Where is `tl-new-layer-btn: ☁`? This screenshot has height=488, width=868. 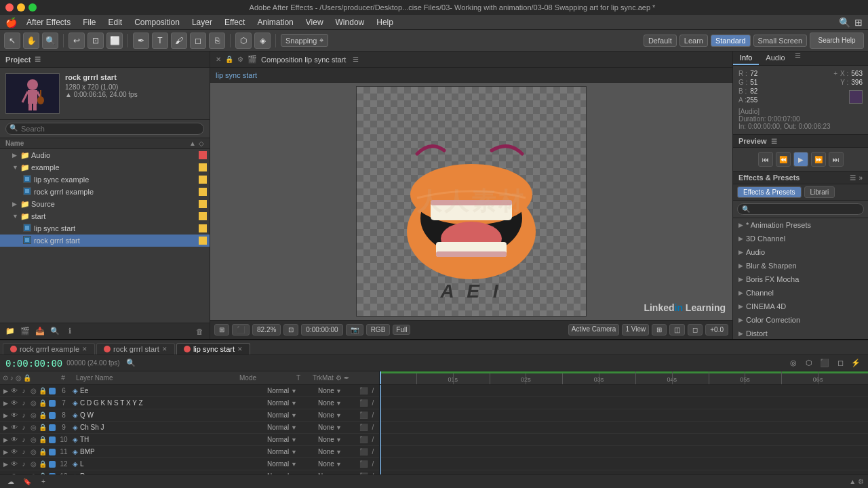 tl-new-layer-btn: ☁ is located at coordinates (11, 482).